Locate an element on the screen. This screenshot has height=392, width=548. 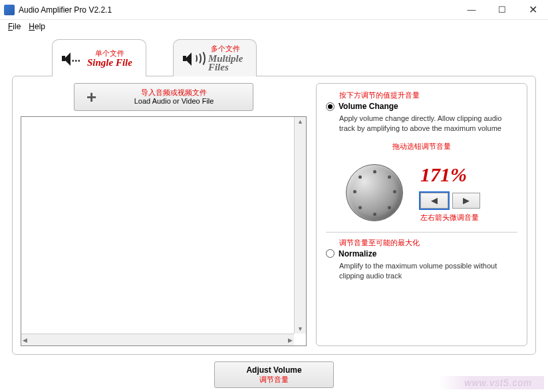
maximize-button: ☐ is located at coordinates (502, 9).